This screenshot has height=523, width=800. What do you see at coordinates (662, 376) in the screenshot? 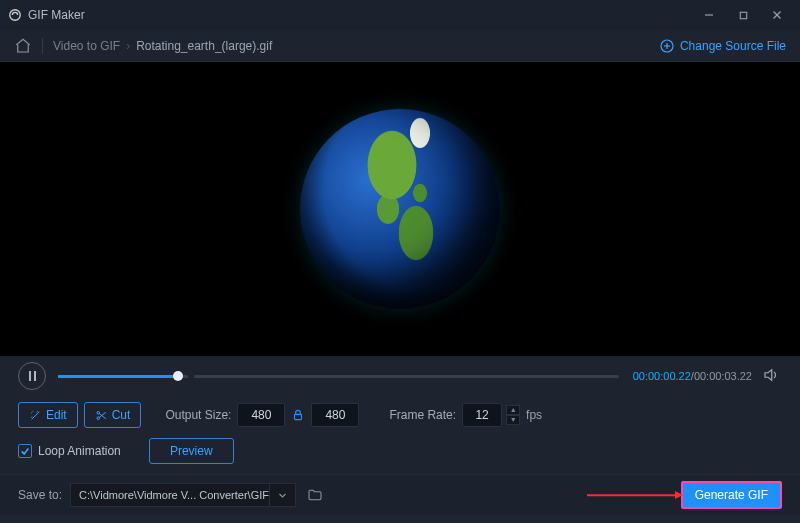
I see `current-time: 00:00:00.22` at bounding box center [662, 376].